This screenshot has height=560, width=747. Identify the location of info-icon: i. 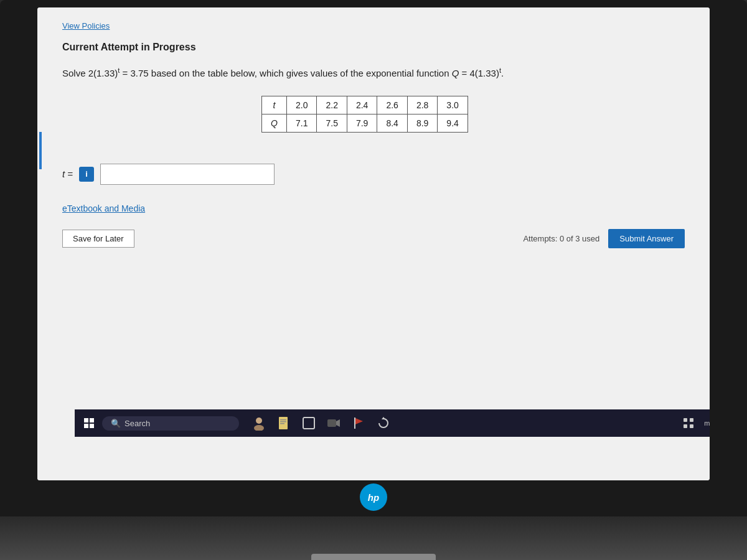
(87, 174).